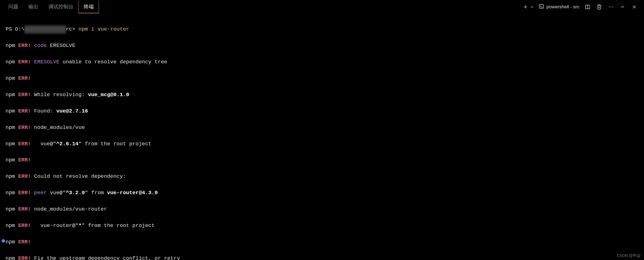 Image resolution: width=644 pixels, height=260 pixels. What do you see at coordinates (541, 7) in the screenshot?
I see `terminal-shell-icon` at bounding box center [541, 7].